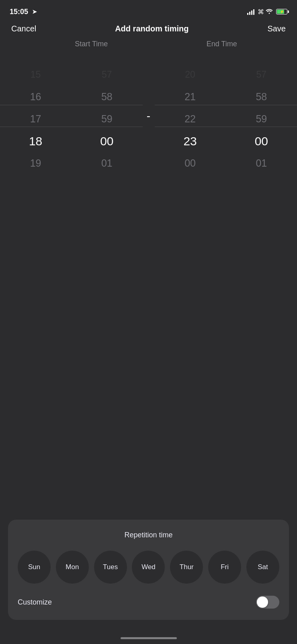 The height and width of the screenshot is (644, 297). Describe the element at coordinates (190, 116) in the screenshot. I see `end-hour-picker: 20 21 22 23 00 01 02` at that location.